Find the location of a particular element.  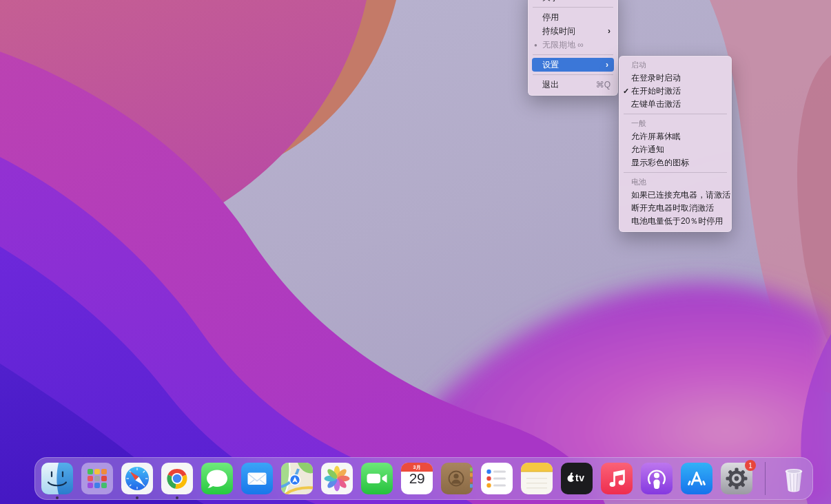

finder-icon is located at coordinates (57, 479).